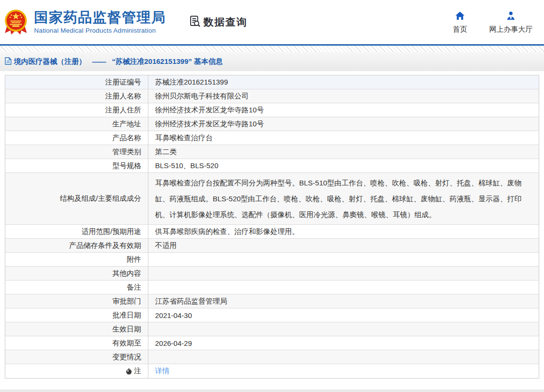 The height and width of the screenshot is (392, 544). Describe the element at coordinates (114, 61) in the screenshot. I see `breadcrumb: 境内医疗器械（注册） —— “苏械注准20162151399” 基本信息` at that location.